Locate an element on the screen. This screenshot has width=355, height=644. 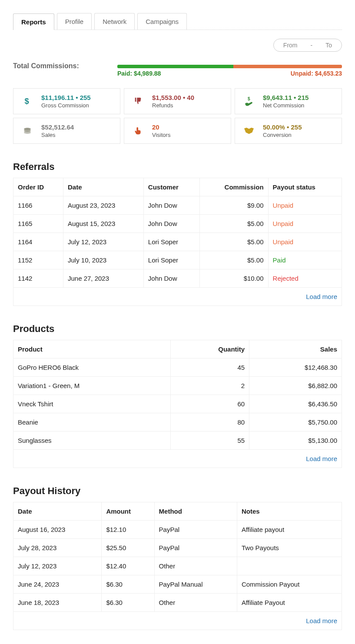
col-product: Product is located at coordinates (92, 349).